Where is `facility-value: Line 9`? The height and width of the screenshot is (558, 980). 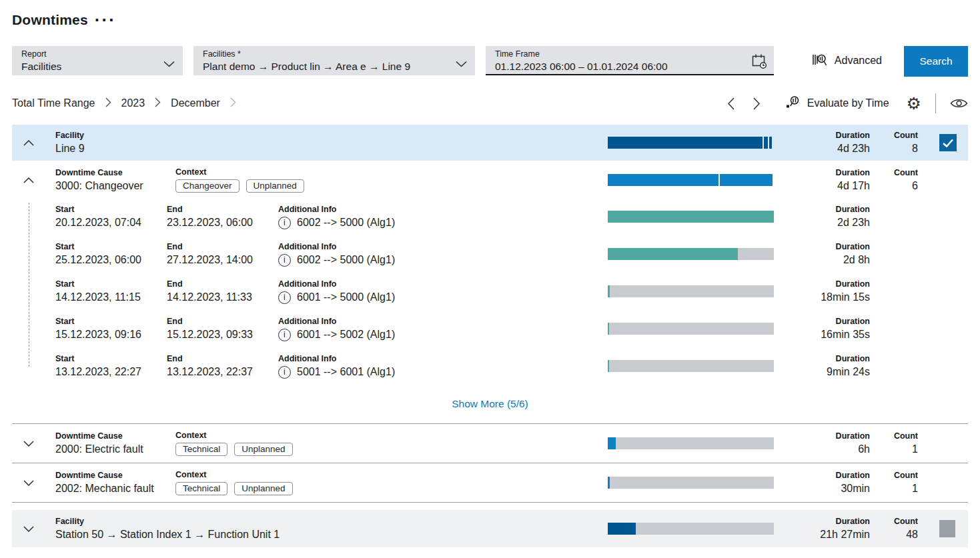
facility-value: Line 9 is located at coordinates (70, 149).